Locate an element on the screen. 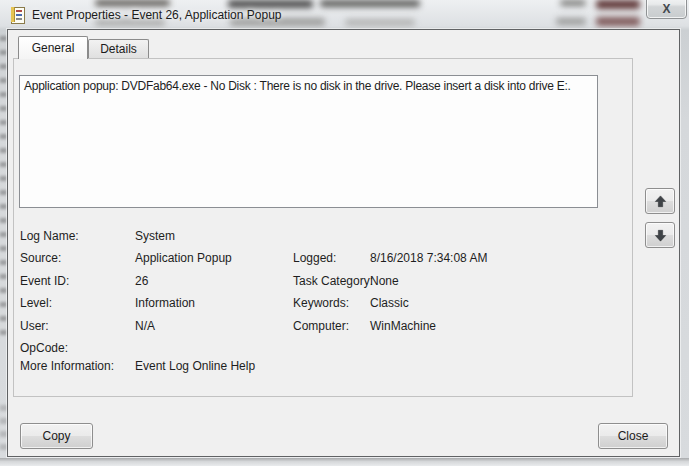  field-row-user: User: N/A Computer: WinMachine is located at coordinates (320, 326).